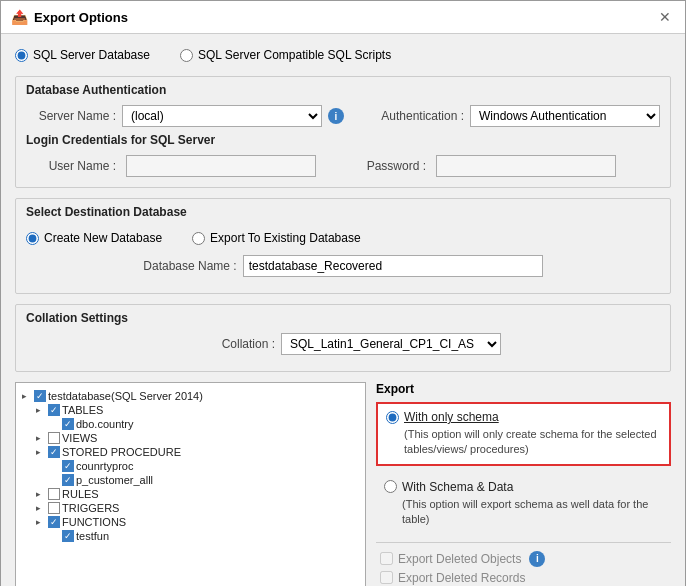 The width and height of the screenshot is (686, 586). Describe the element at coordinates (343, 116) in the screenshot. I see `db-auth-row: Server Name : (local) i Authentication :…` at that location.